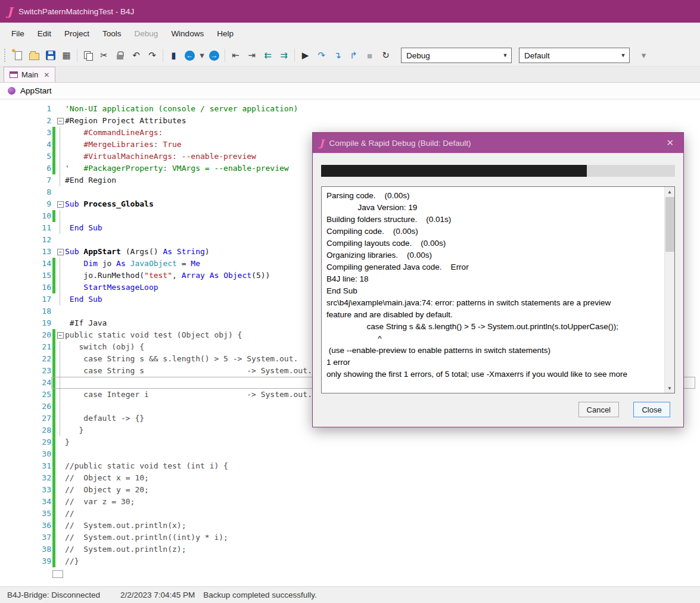 This screenshot has width=700, height=603. Describe the element at coordinates (120, 55) in the screenshot. I see `lock-button` at that location.